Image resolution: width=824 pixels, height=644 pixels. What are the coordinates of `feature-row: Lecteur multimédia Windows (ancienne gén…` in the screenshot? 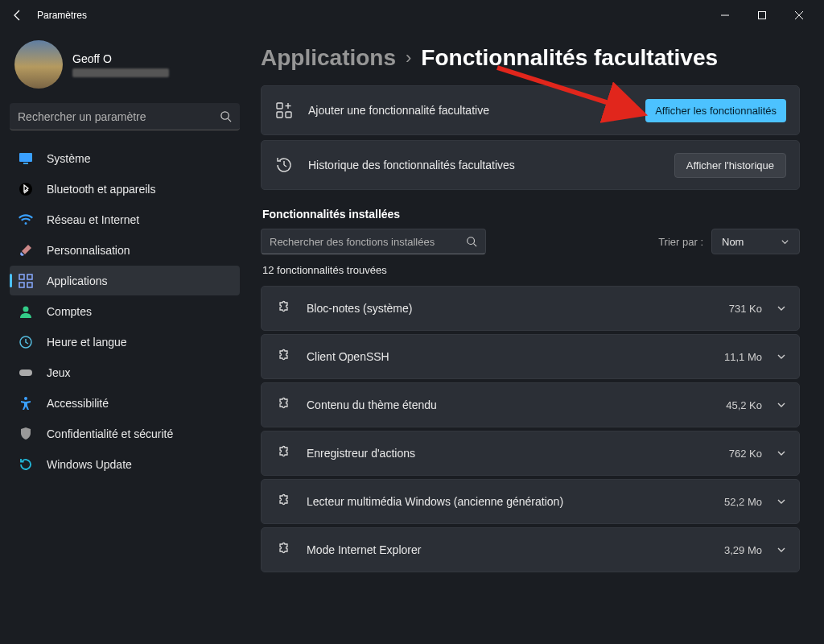 It's located at (530, 502).